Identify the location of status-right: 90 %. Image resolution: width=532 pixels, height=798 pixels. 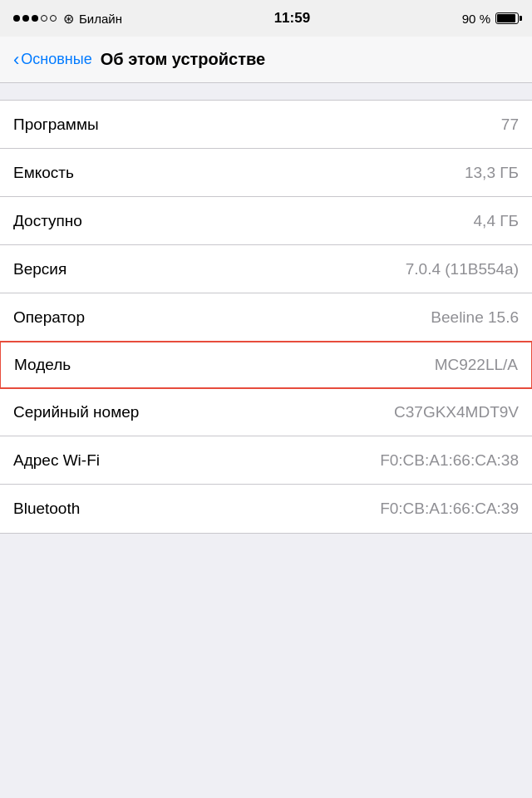
(490, 18).